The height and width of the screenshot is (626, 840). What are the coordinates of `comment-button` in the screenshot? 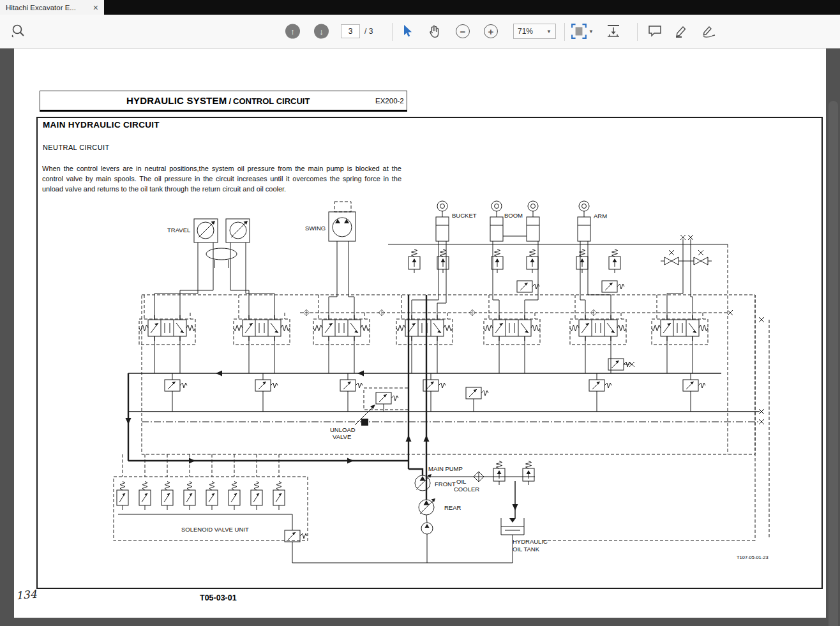 It's located at (655, 31).